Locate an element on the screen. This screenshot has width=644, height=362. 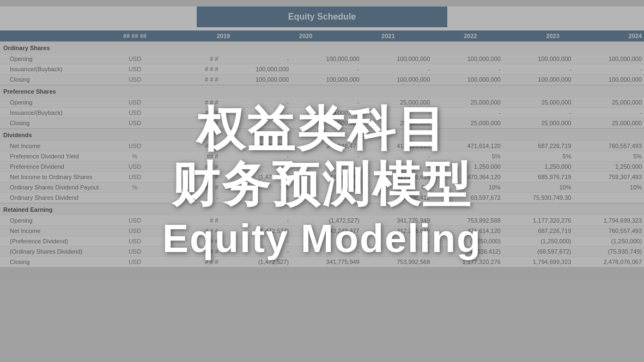
overlay-line3: Equity Modeling is located at coordinates (322, 238).